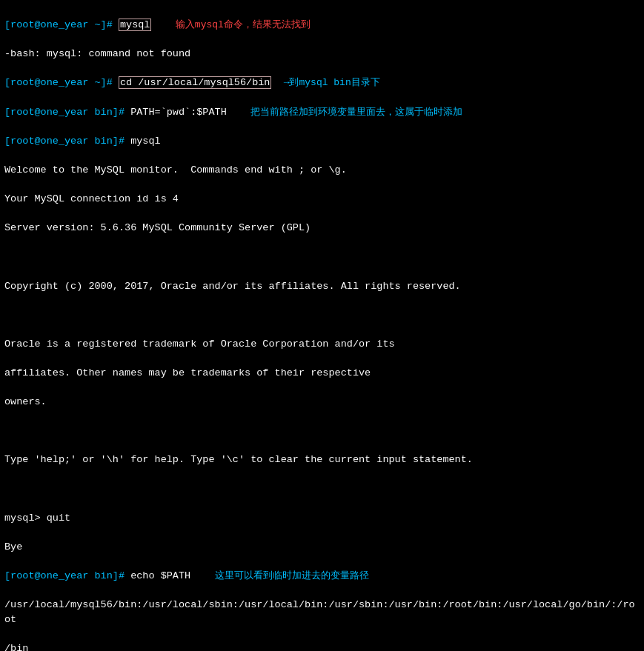 The width and height of the screenshot is (644, 651). What do you see at coordinates (322, 25) in the screenshot?
I see `line-1: [root@one_year ~]# mysql 输入mysql命令，结果无法找…` at bounding box center [322, 25].